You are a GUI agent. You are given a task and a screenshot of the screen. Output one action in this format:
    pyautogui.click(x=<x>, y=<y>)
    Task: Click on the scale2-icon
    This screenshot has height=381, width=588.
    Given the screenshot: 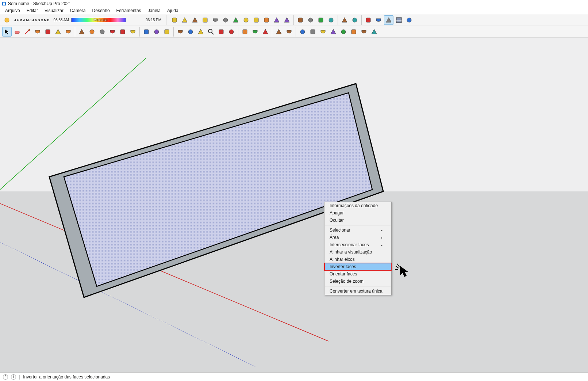 What is the action you would take?
    pyautogui.click(x=279, y=32)
    